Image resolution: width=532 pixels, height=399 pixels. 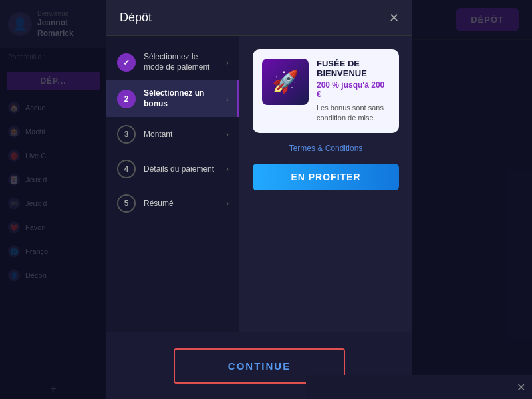 I want to click on step-3: 3 Montant ›, so click(x=173, y=134).